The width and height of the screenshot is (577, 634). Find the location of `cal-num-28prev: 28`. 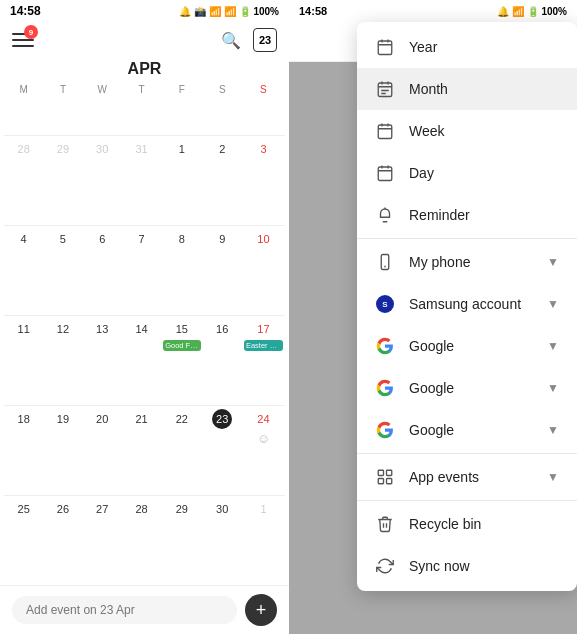

cal-num-28prev: 28 is located at coordinates (24, 149).